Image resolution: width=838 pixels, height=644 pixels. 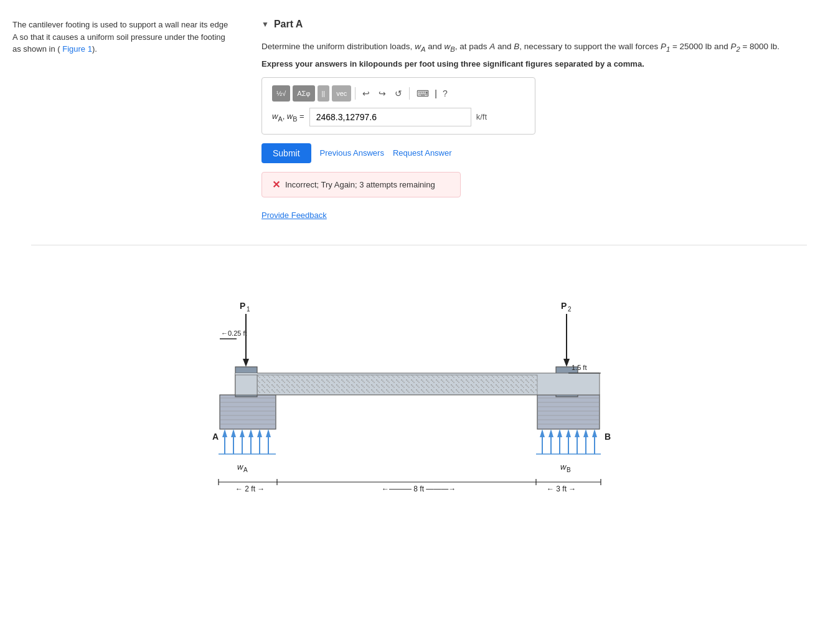 What do you see at coordinates (355, 93) in the screenshot?
I see `toolbar-separator` at bounding box center [355, 93].